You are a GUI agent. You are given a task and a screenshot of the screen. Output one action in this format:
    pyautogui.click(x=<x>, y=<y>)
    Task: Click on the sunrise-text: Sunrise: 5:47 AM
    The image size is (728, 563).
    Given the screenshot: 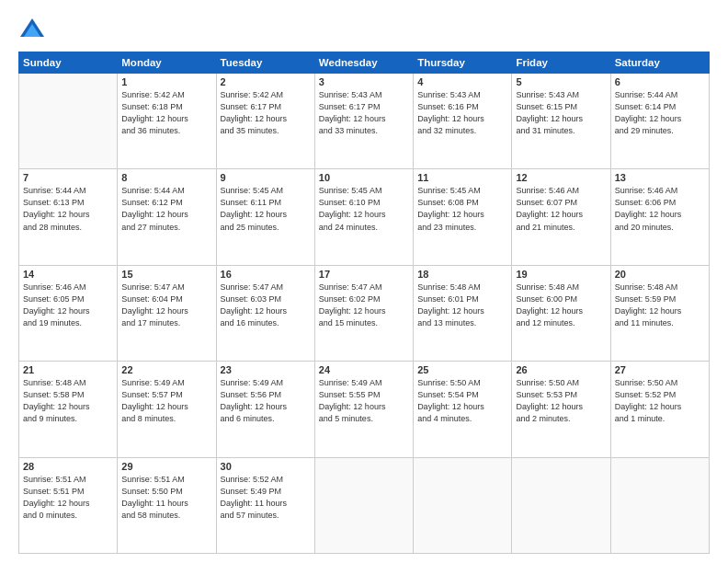 What is the action you would take?
    pyautogui.click(x=266, y=287)
    